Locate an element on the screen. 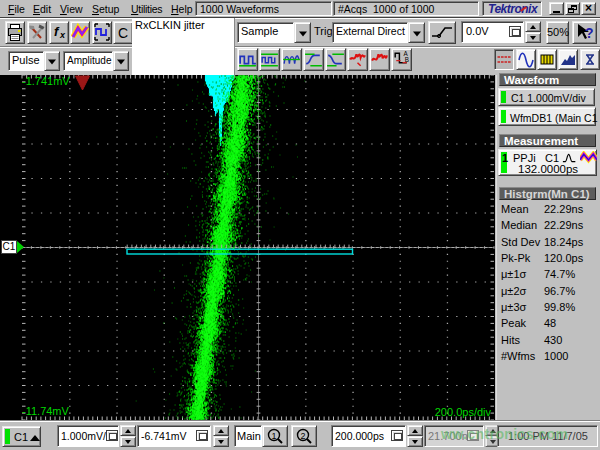 This screenshot has height=450, width=600. svg-text: 2 is located at coordinates (304, 436).